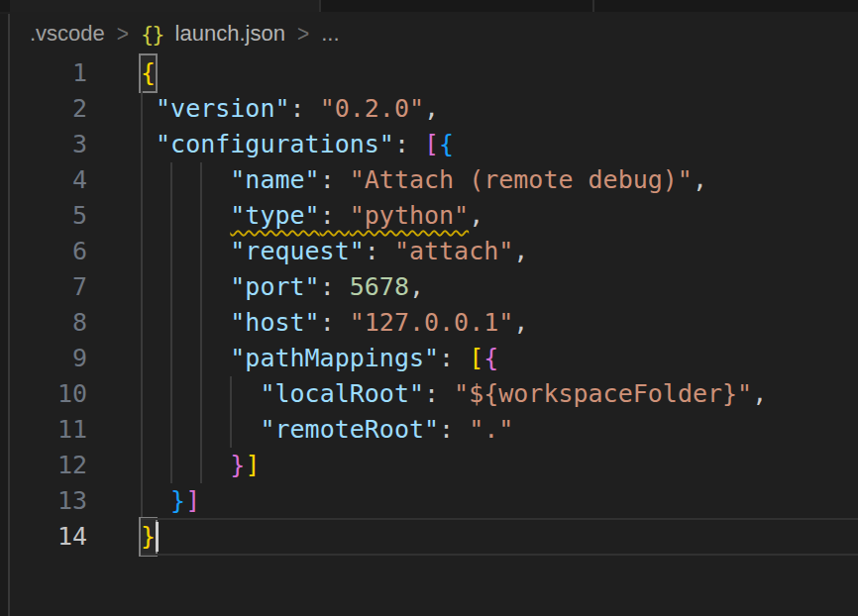 The width and height of the screenshot is (858, 616). What do you see at coordinates (434, 252) in the screenshot?
I see `code-line: 6 "request": "attach",` at bounding box center [434, 252].